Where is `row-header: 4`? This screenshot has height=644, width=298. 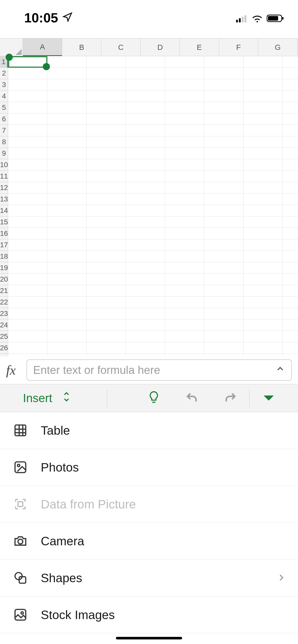 row-header: 4 is located at coordinates (4, 96).